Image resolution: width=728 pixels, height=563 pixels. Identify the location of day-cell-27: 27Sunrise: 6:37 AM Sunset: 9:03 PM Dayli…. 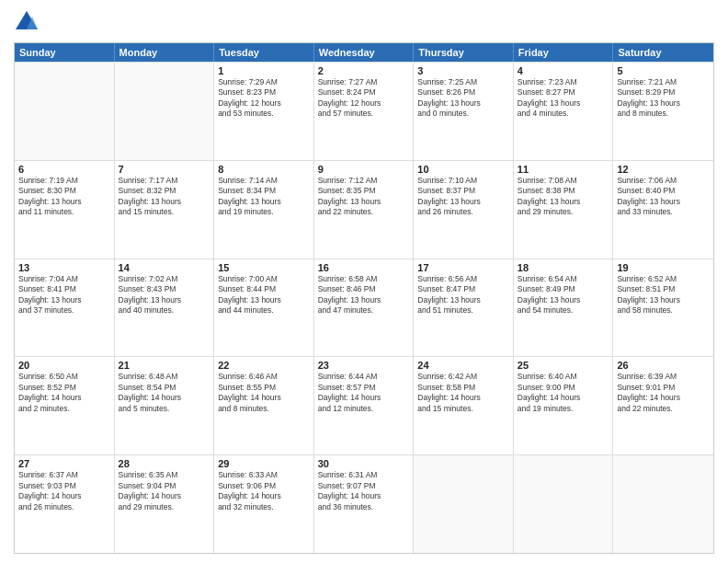
(64, 504).